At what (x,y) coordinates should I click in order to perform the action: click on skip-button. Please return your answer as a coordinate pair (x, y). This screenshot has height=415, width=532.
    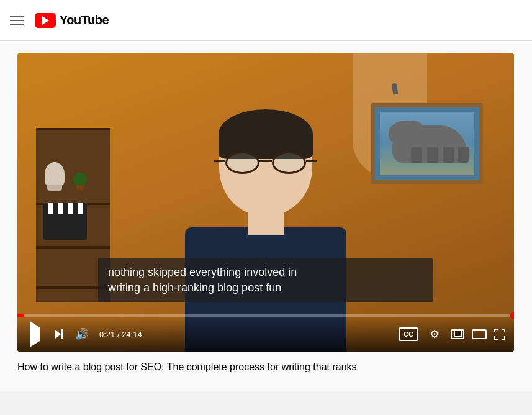
    Looking at the image, I should click on (58, 334).